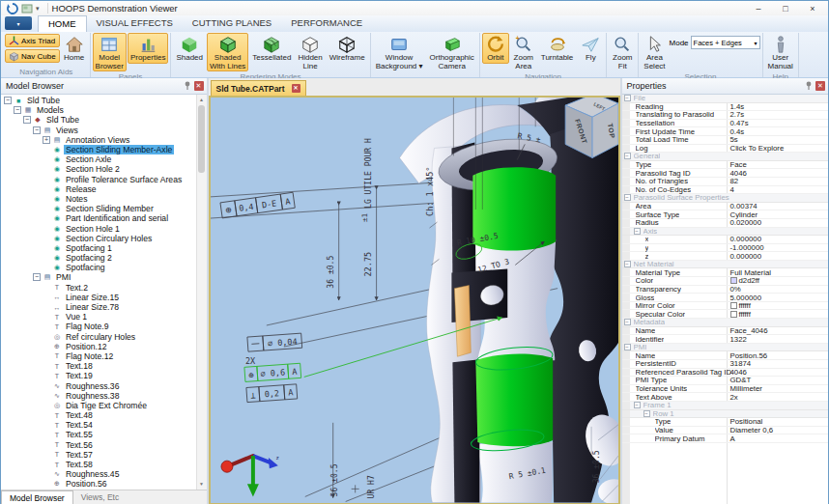 This screenshot has width=829, height=504. I want to click on ribbon-button-orthographic-camera: OrthographicCamera, so click(452, 52).